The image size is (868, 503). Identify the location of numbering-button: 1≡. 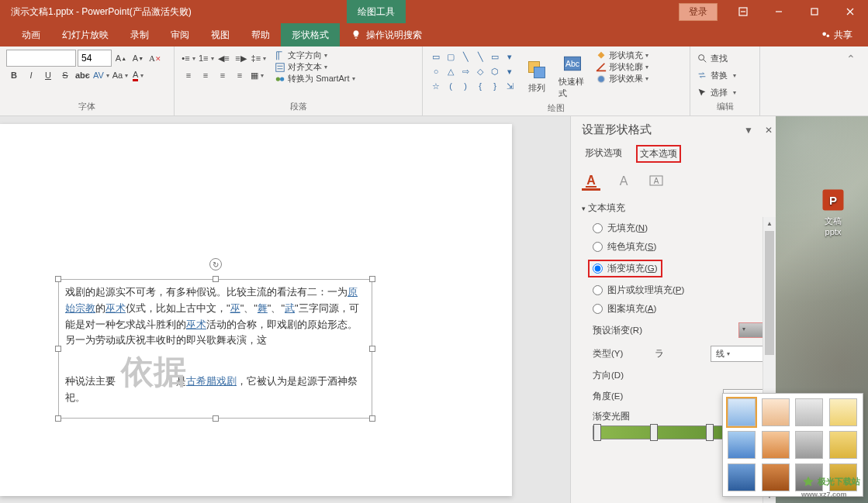
(206, 58).